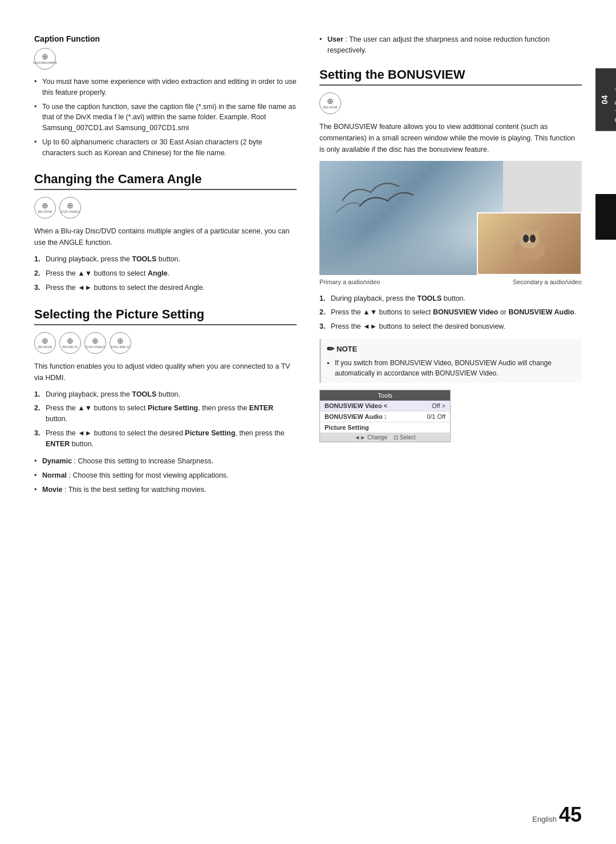 This screenshot has width=616, height=844. Describe the element at coordinates (451, 313) in the screenshot. I see `bonusview-steps: 1. During playback, press the TOOLS butt…` at that location.